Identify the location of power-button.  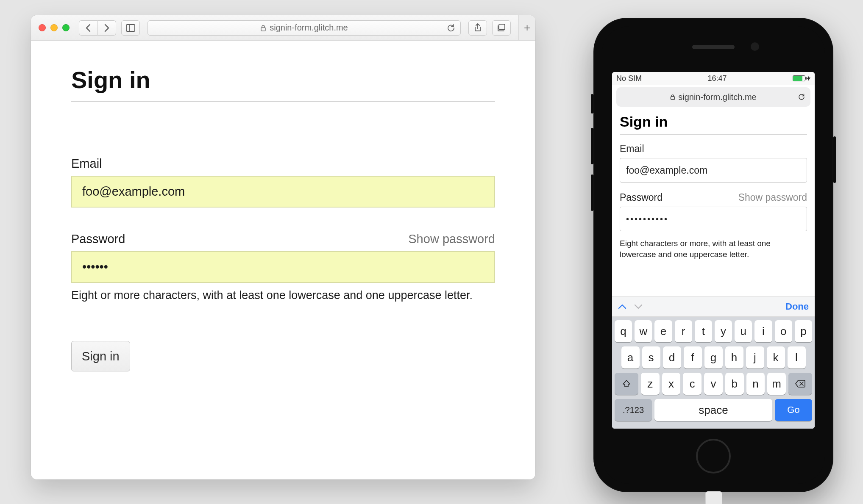
(835, 160).